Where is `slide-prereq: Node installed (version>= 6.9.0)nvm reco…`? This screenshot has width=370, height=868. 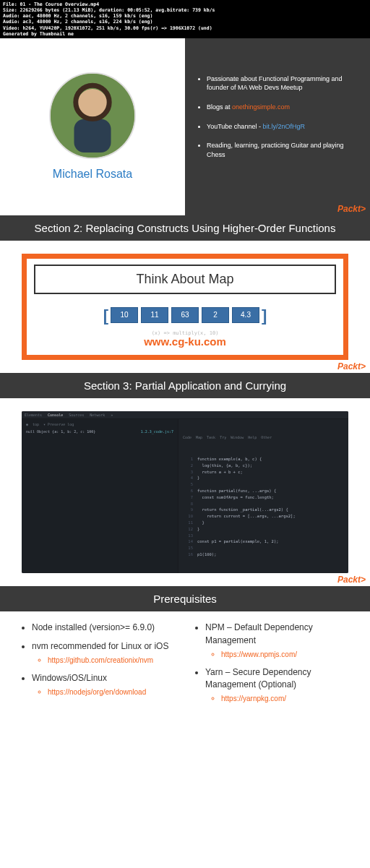 slide-prereq: Node installed (version>= 6.9.0)nvm reco… is located at coordinates (185, 672).